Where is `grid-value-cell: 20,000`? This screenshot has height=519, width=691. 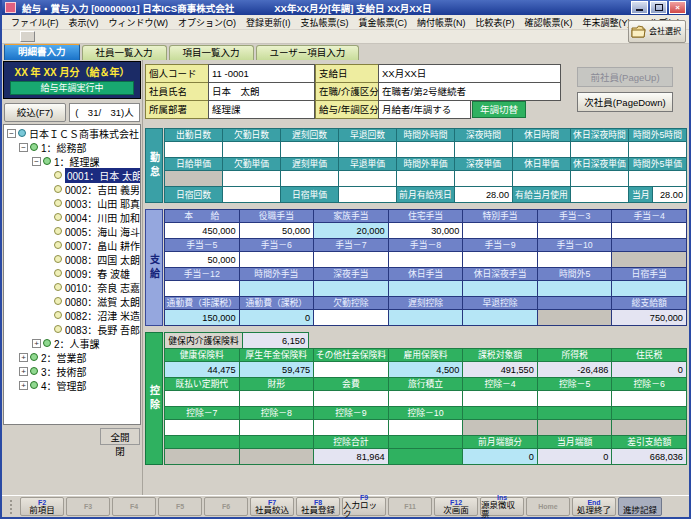
grid-value-cell: 20,000 is located at coordinates (351, 230).